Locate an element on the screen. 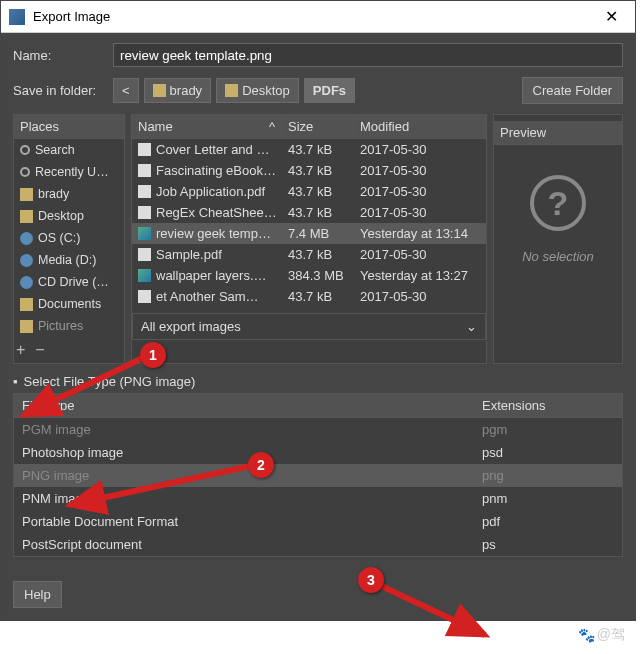 Image resolution: width=640 pixels, height=654 pixels. annotation-2: 2 is located at coordinates (261, 465).